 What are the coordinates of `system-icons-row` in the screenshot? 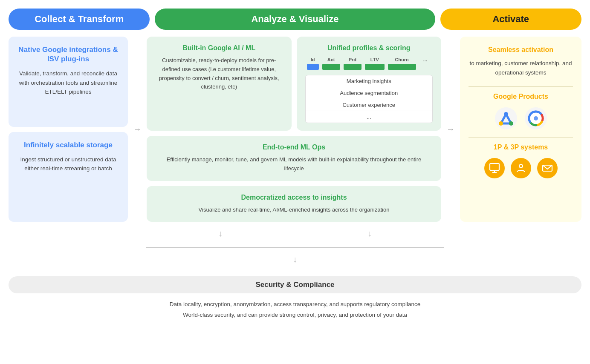 It's located at (521, 168).